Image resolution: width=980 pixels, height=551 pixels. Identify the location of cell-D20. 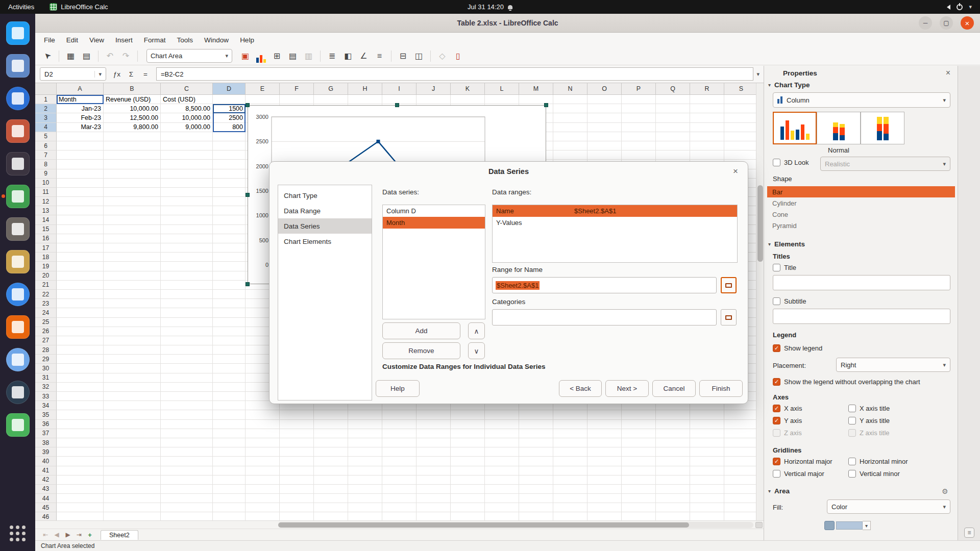
(229, 276).